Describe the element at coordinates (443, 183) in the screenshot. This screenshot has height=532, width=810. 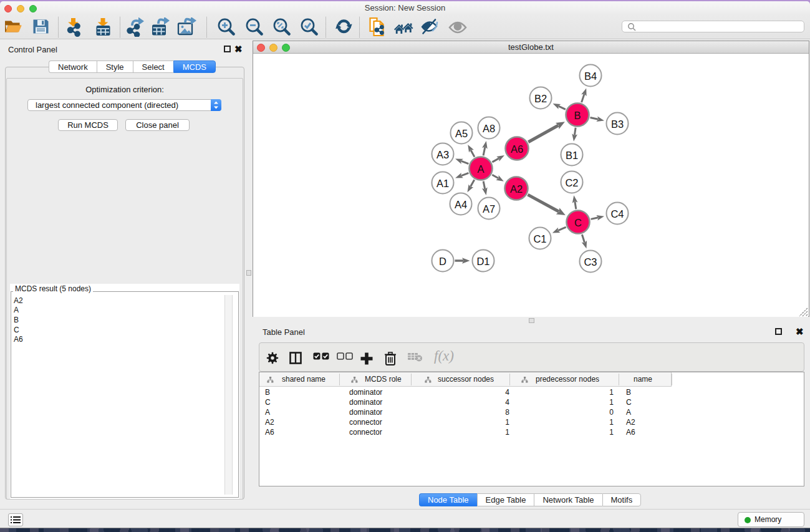
I see `svg-text: A1` at that location.